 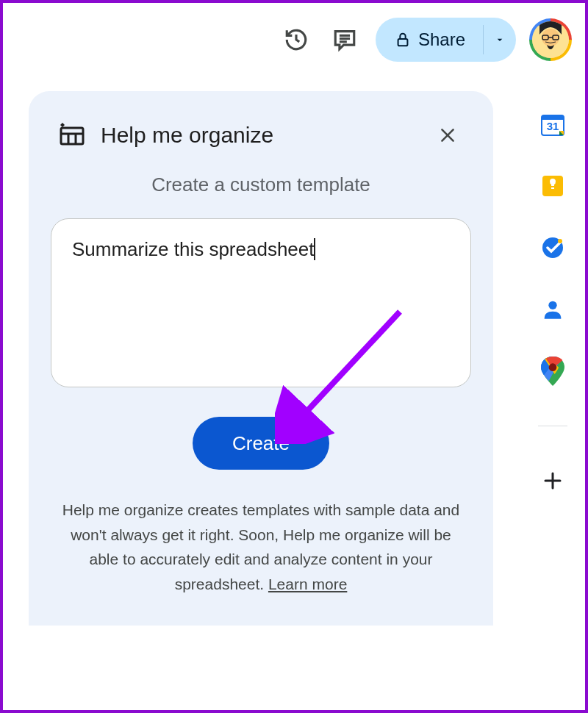 I want to click on panel-subtitle: Create a custom template, so click(x=261, y=185).